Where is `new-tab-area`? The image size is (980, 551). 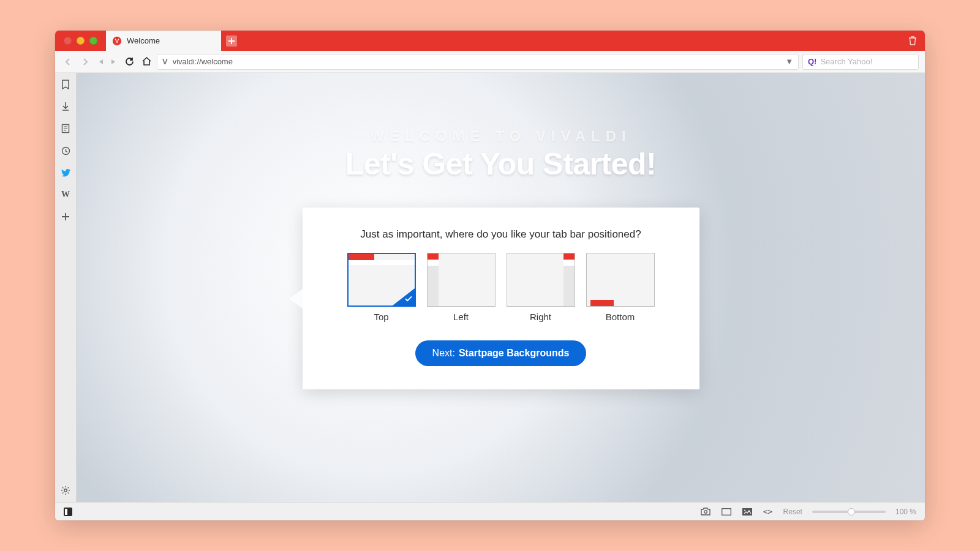 new-tab-area is located at coordinates (232, 40).